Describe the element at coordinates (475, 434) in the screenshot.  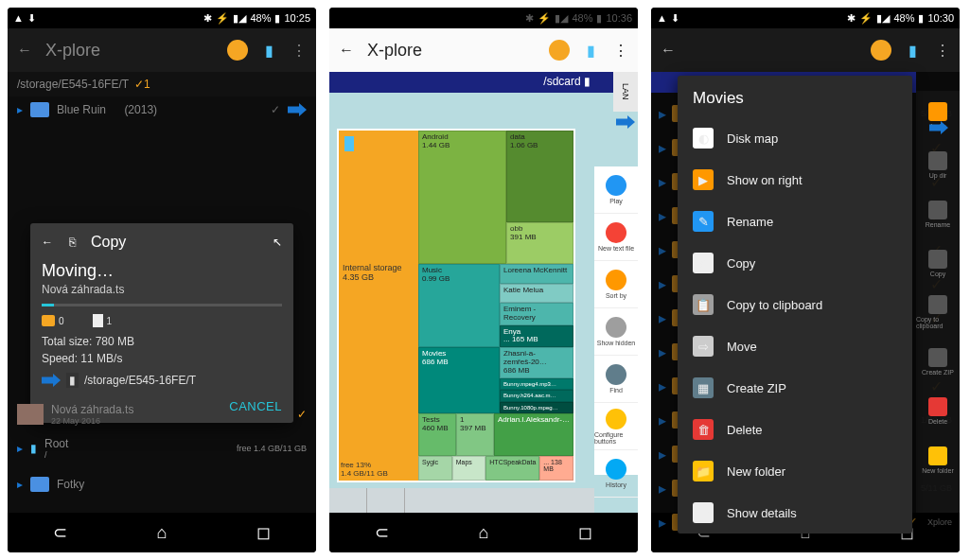
I see `treemap-block: 1397 MB` at that location.